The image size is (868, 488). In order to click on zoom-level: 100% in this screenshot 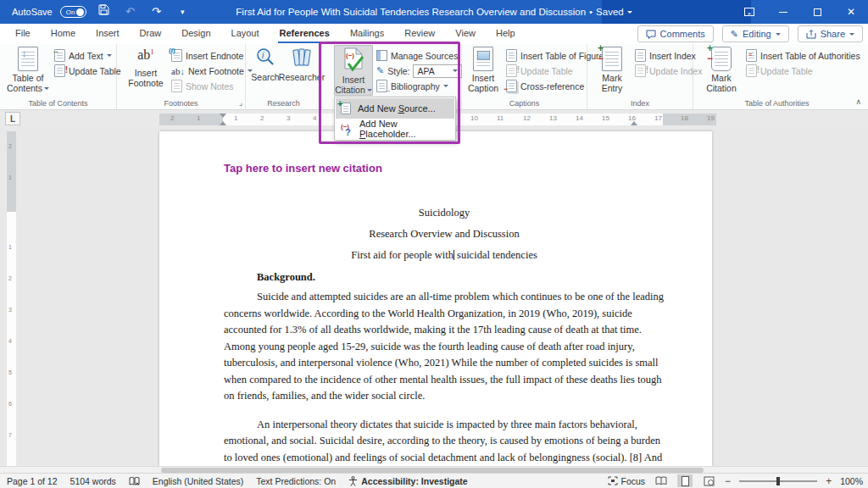, I will do `click(851, 481)`.